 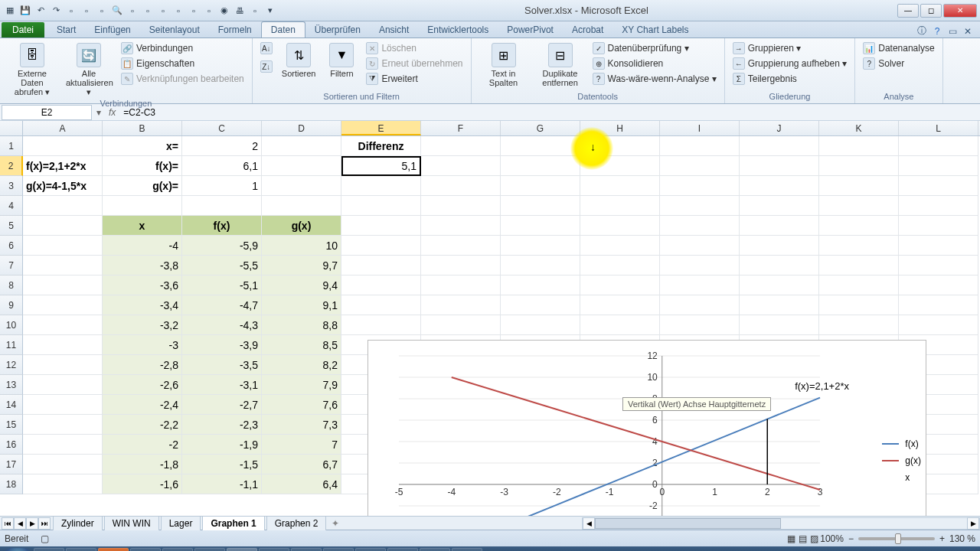 I want to click on ungroup-button: ←Gruppierung aufheben ▾, so click(x=790, y=64).